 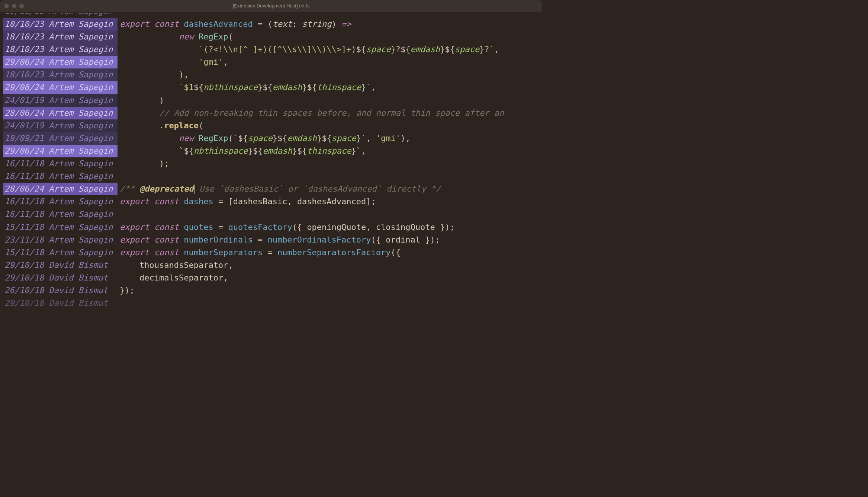 I want to click on code-content: 'gmi',, so click(x=328, y=62).